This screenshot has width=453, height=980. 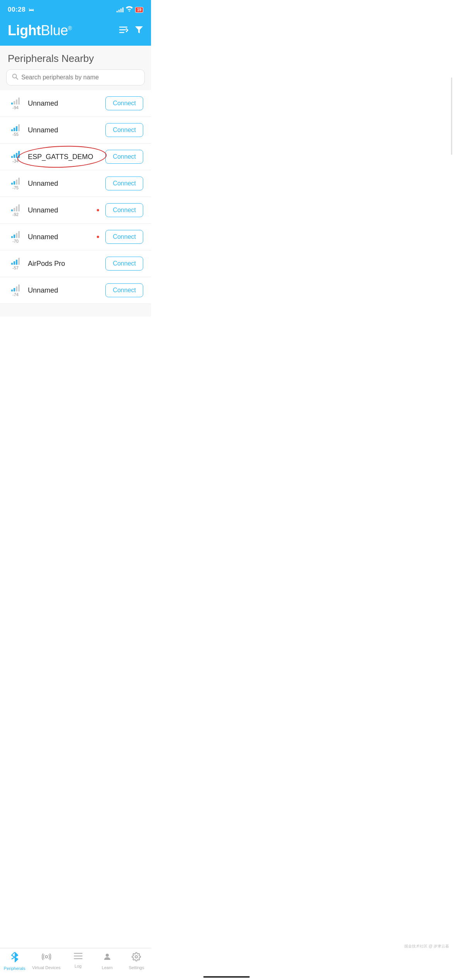 I want to click on device-name: AirPods Pro, so click(x=64, y=264).